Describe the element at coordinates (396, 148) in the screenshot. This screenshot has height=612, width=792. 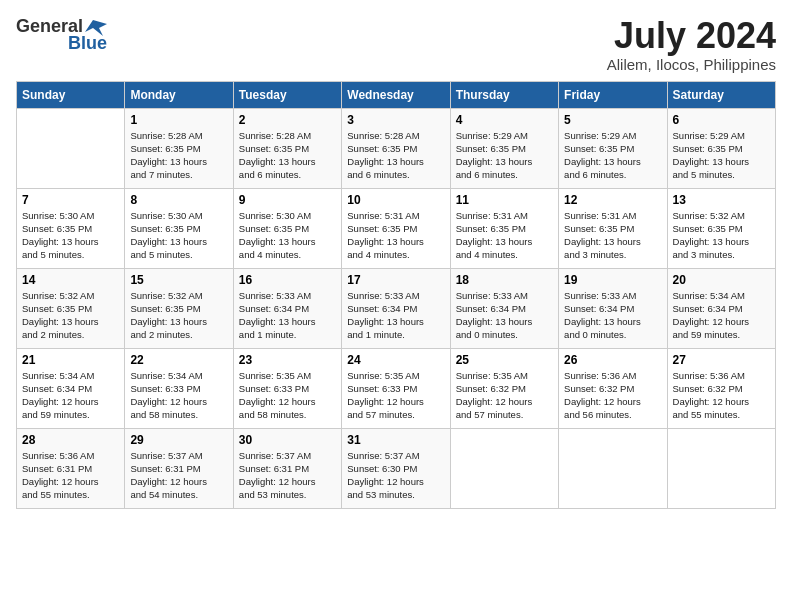
I see `week-row-1: 1Sunrise: 5:28 AMSunset: 6:35 PMDaylight…` at that location.